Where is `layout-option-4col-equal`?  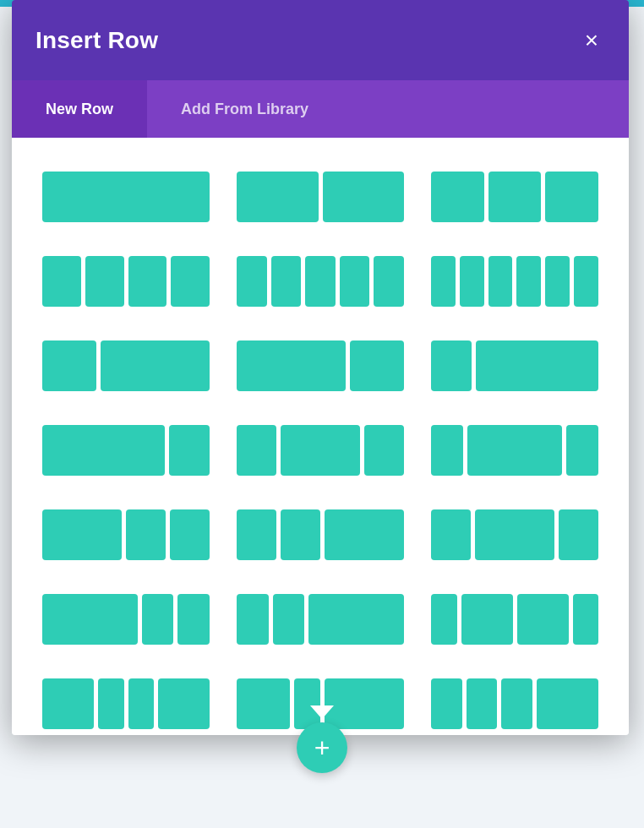 layout-option-4col-equal is located at coordinates (126, 281).